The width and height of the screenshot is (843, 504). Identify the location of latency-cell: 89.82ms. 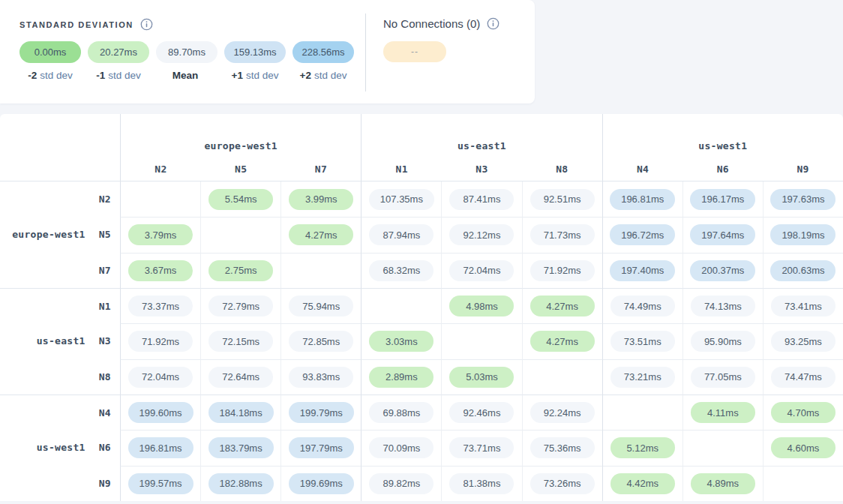
(400, 483).